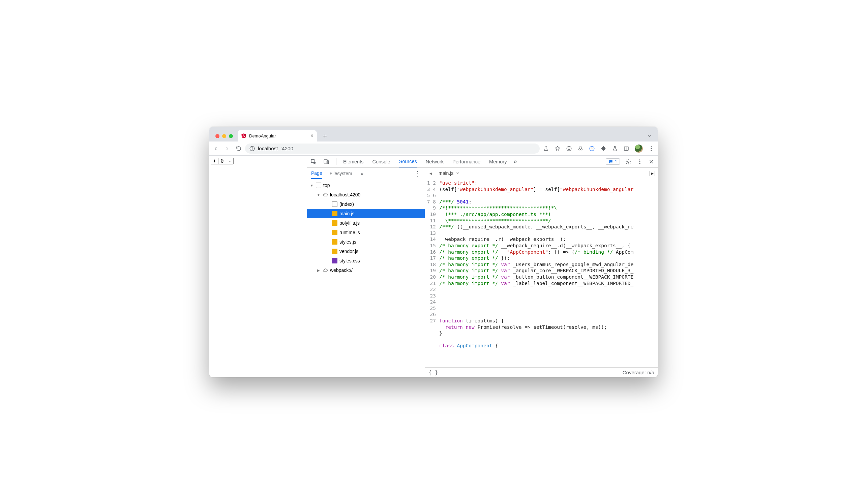 The width and height of the screenshot is (867, 504). I want to click on tree-item: polyfills.js, so click(366, 223).